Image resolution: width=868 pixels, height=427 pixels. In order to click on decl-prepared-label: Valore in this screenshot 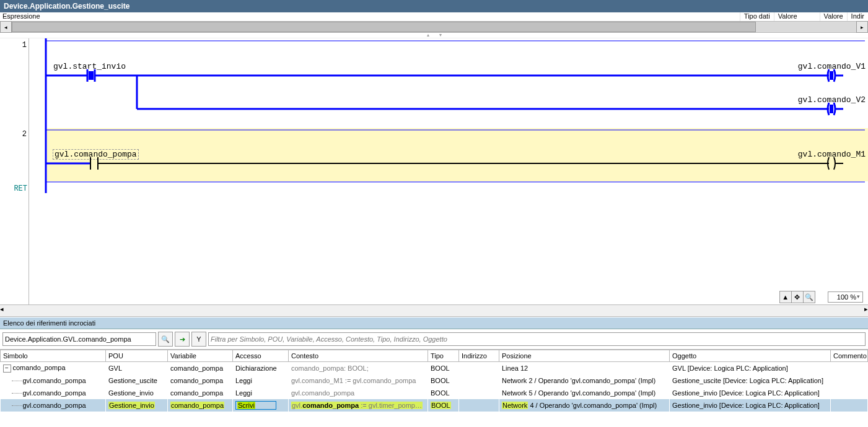, I will do `click(833, 17)`.